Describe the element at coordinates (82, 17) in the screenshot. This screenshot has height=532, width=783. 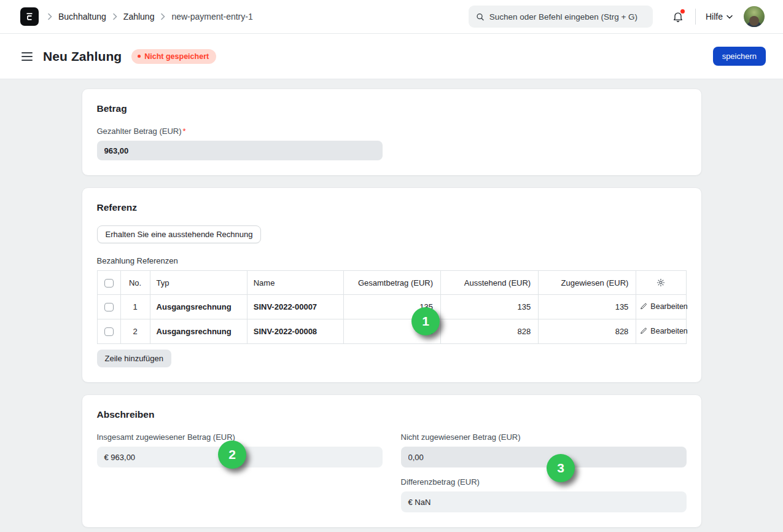
I see `breadcrumb-item-buchhaltung: Buchhaltung` at that location.